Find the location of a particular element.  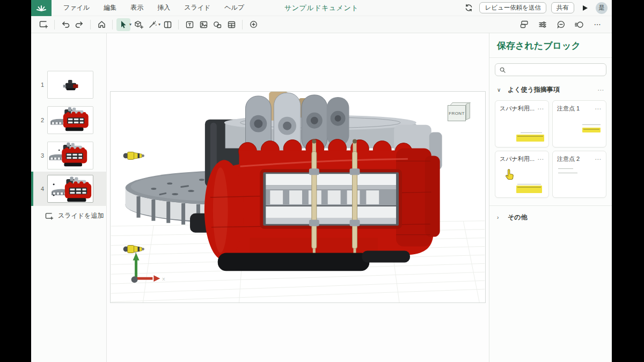

saved-blocks-icon is located at coordinates (524, 25).